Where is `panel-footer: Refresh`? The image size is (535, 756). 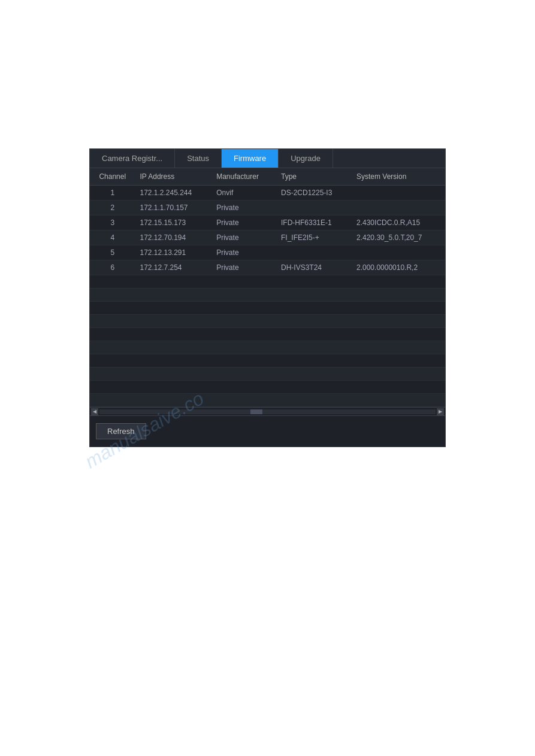 panel-footer: Refresh is located at coordinates (267, 431).